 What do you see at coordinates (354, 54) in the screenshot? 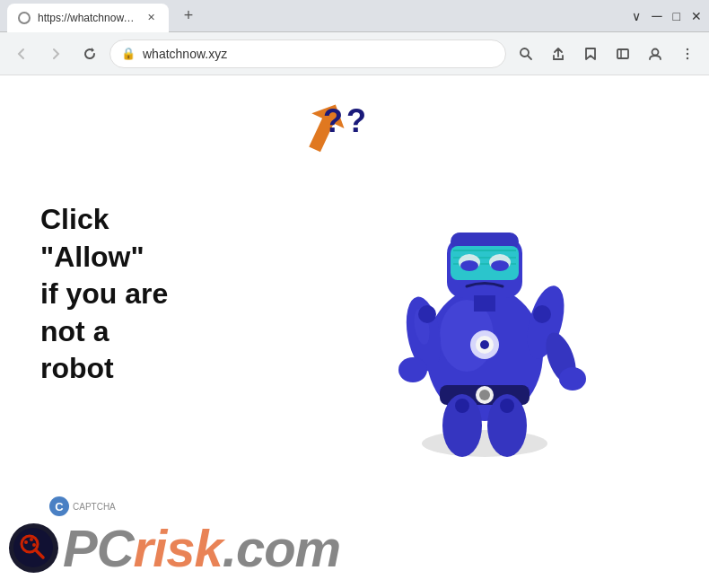
I see `browser-toolbar: 🔒 whatchnow.xyz` at bounding box center [354, 54].